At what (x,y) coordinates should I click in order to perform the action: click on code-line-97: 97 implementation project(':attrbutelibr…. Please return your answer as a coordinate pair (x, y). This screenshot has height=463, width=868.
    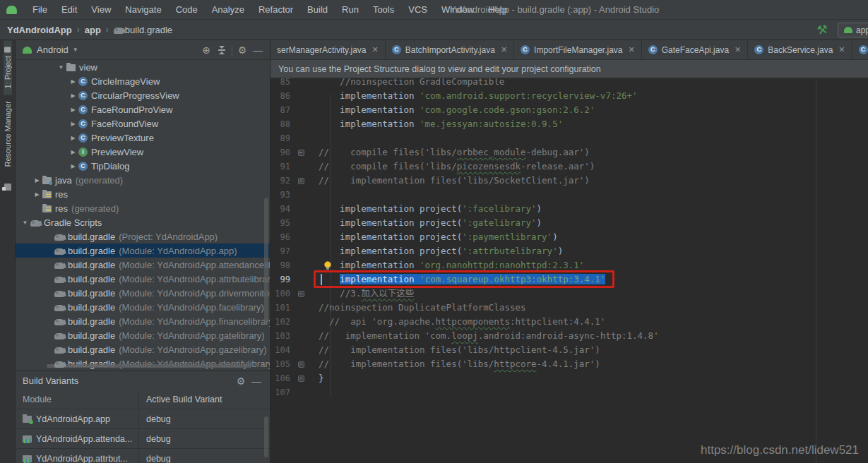
    Looking at the image, I should click on (569, 251).